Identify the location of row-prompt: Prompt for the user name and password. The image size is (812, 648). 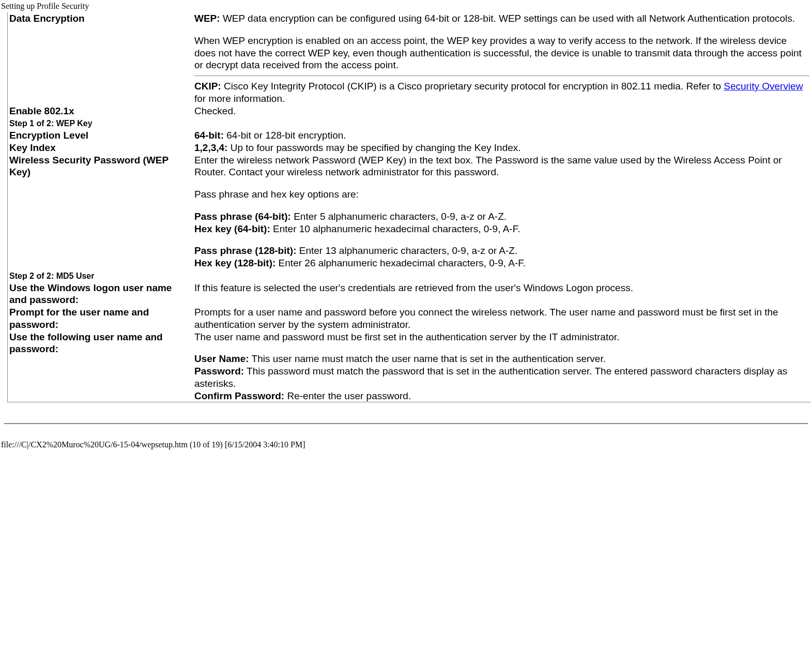
(409, 319).